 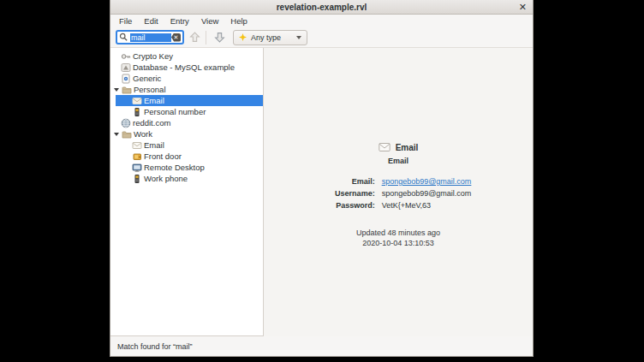 I want to click on window-close-icon: ✕, so click(x=522, y=7).